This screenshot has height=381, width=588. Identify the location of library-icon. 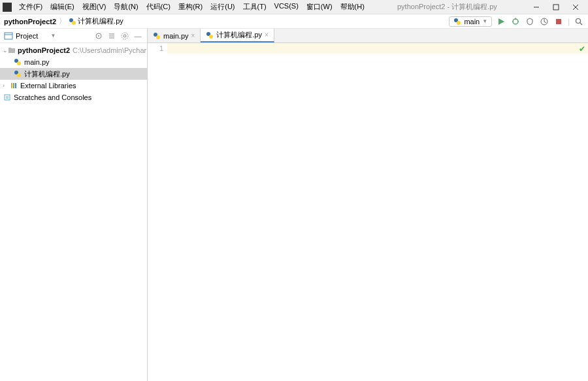
(14, 86).